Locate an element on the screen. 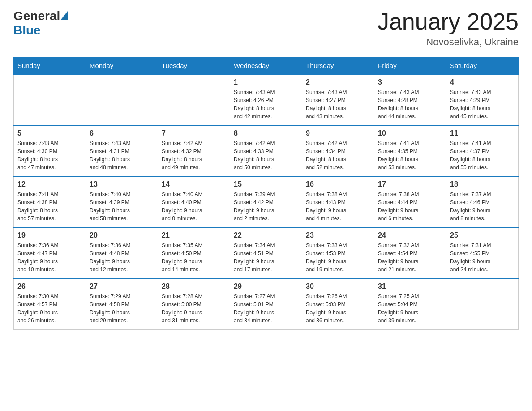 This screenshot has width=532, height=411. day-info: Sunrise: 7:25 AM Sunset: 5:04 PM Dayligh… is located at coordinates (410, 308).